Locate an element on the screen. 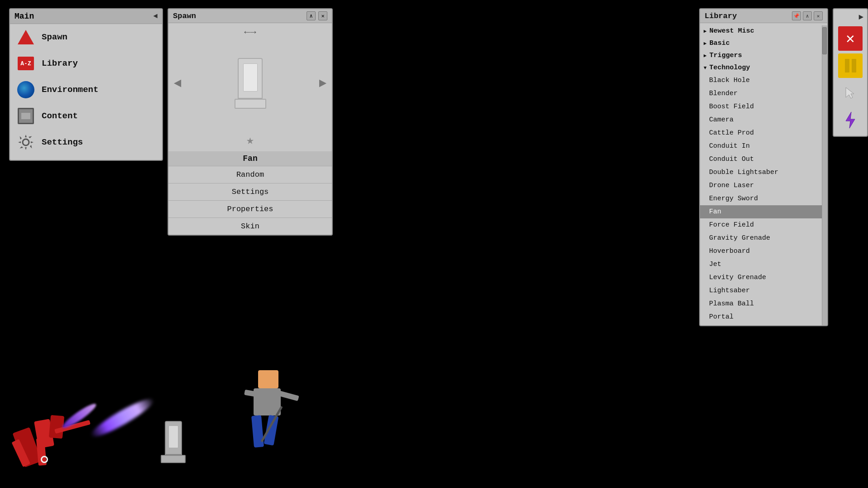 The width and height of the screenshot is (868, 488). environment-label: Environment is located at coordinates (70, 90).